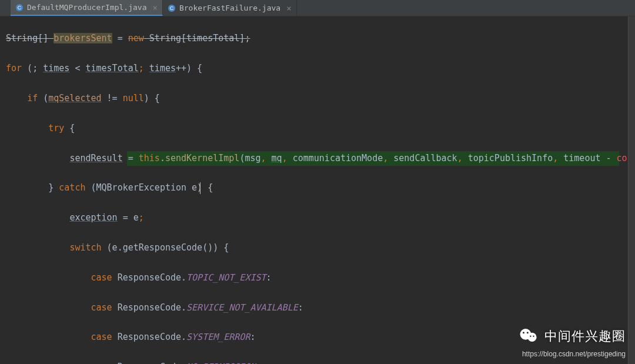 This screenshot has height=364, width=635. I want to click on tab-label: BrokerFastFailure.java, so click(230, 8).